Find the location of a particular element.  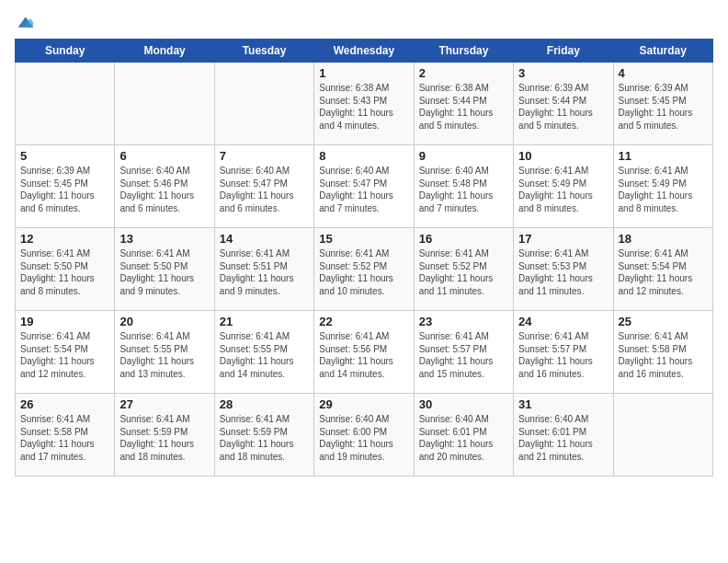

day-number: 21 is located at coordinates (265, 322).